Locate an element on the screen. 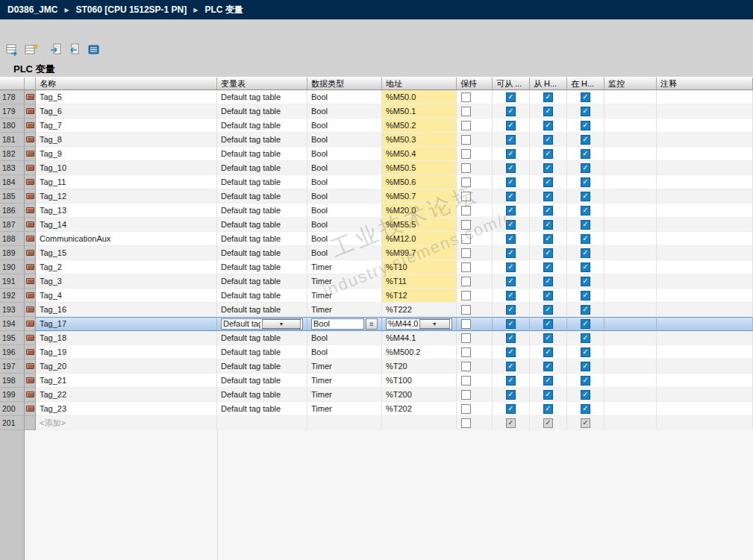 This screenshot has width=753, height=560. cell-address: %T10 is located at coordinates (419, 267).